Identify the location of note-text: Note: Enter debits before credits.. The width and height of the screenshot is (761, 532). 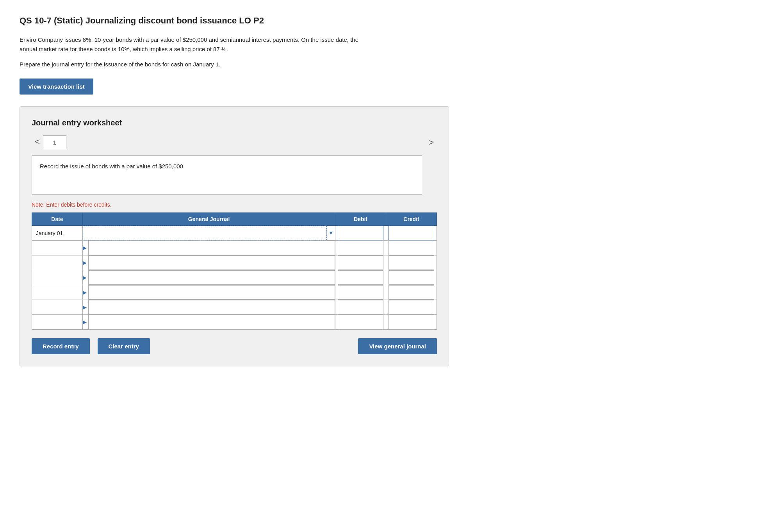
(234, 205).